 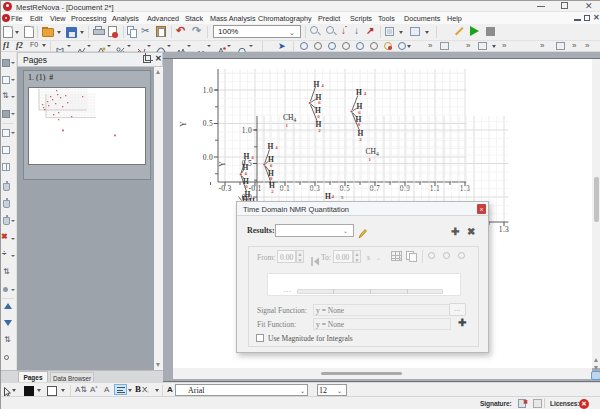 What do you see at coordinates (315, 188) in the screenshot?
I see `svg-text: 0.3` at bounding box center [315, 188].